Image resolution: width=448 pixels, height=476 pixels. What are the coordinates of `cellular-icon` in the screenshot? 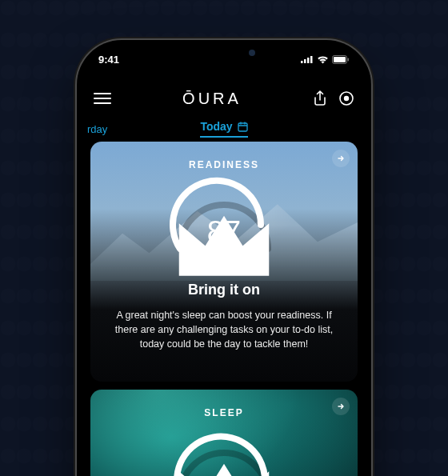 It's located at (307, 59).